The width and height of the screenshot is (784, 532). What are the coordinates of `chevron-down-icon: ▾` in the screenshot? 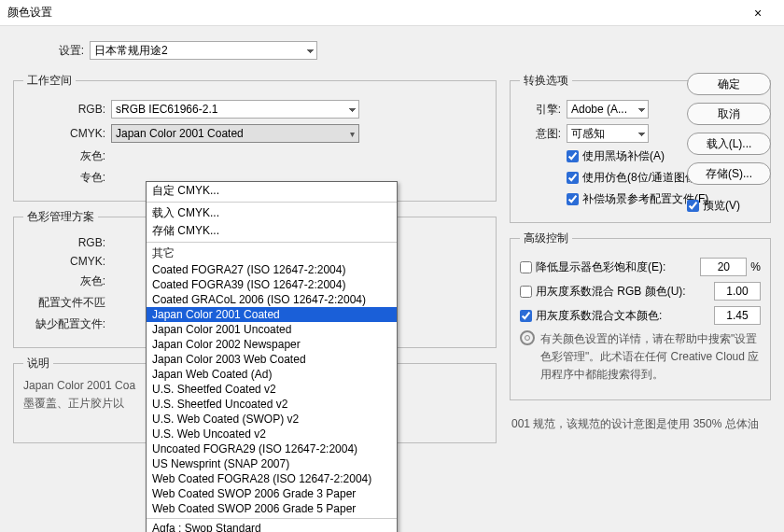 It's located at (353, 134).